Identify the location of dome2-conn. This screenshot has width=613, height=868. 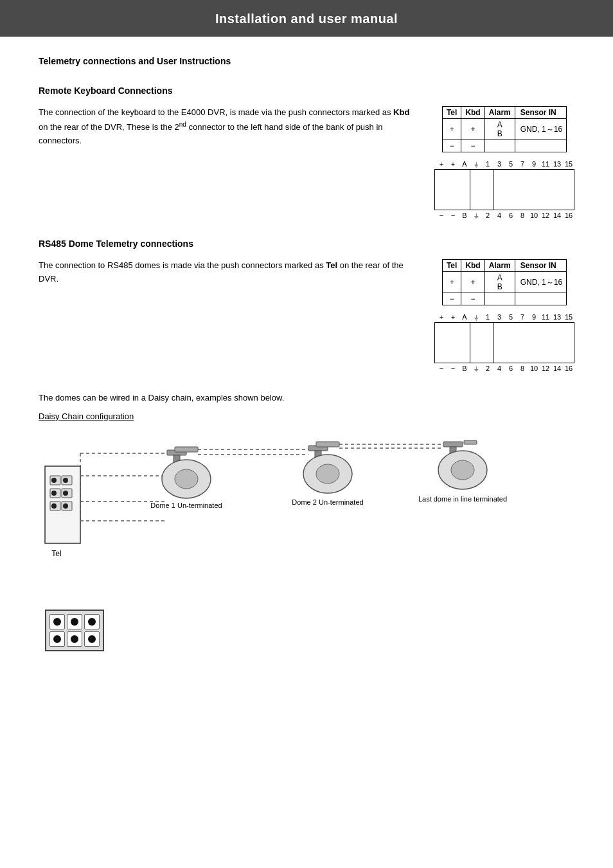
(328, 444).